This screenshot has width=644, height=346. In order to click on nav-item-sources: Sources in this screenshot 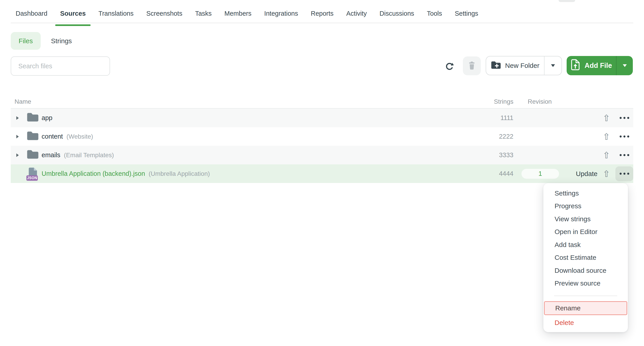, I will do `click(73, 14)`.